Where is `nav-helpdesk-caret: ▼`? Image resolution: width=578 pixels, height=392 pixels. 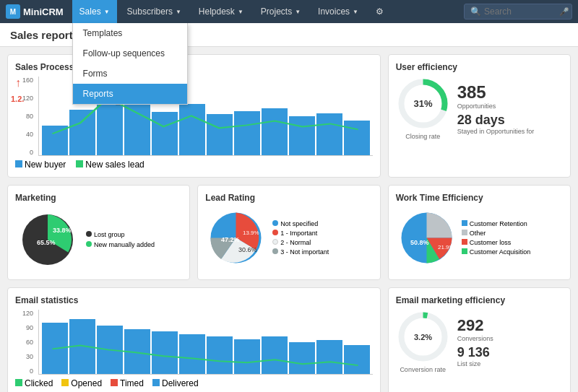 nav-helpdesk-caret: ▼ is located at coordinates (241, 12).